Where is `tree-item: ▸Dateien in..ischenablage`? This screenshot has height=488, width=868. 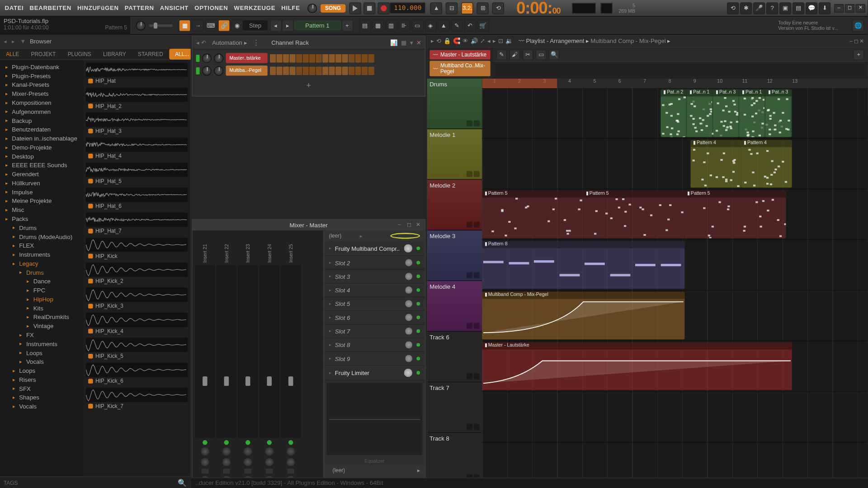
tree-item: ▸Dateien in..ischenablage is located at coordinates (42, 139).